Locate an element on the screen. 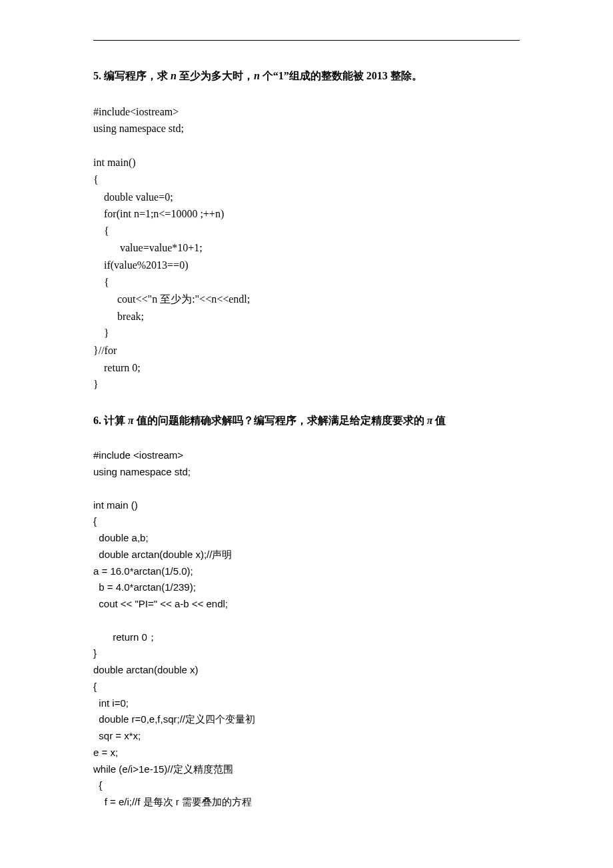 The width and height of the screenshot is (613, 868). q6-heading-suffix: 值 is located at coordinates (440, 420).